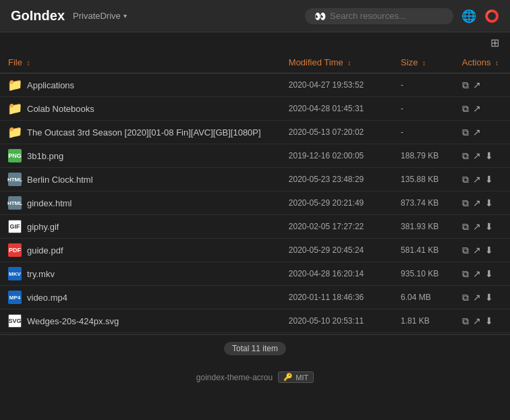 The height and width of the screenshot is (420, 510). What do you see at coordinates (73, 321) in the screenshot?
I see `file-name-label: Wedges-20s-424px.svg` at bounding box center [73, 321].